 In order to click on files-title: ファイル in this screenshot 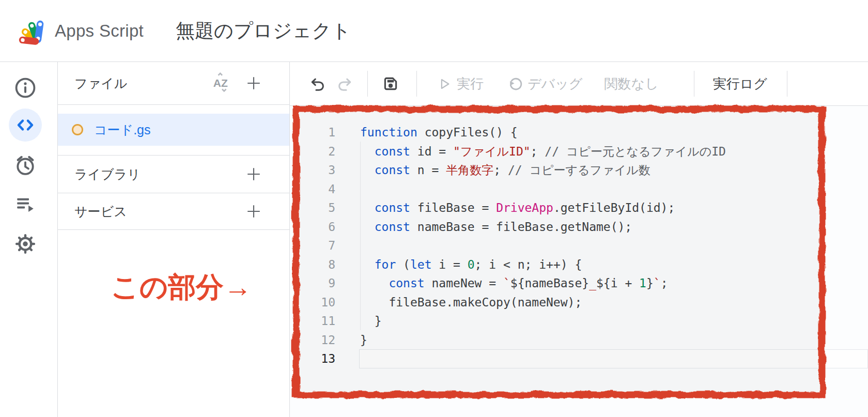, I will do `click(101, 84)`.